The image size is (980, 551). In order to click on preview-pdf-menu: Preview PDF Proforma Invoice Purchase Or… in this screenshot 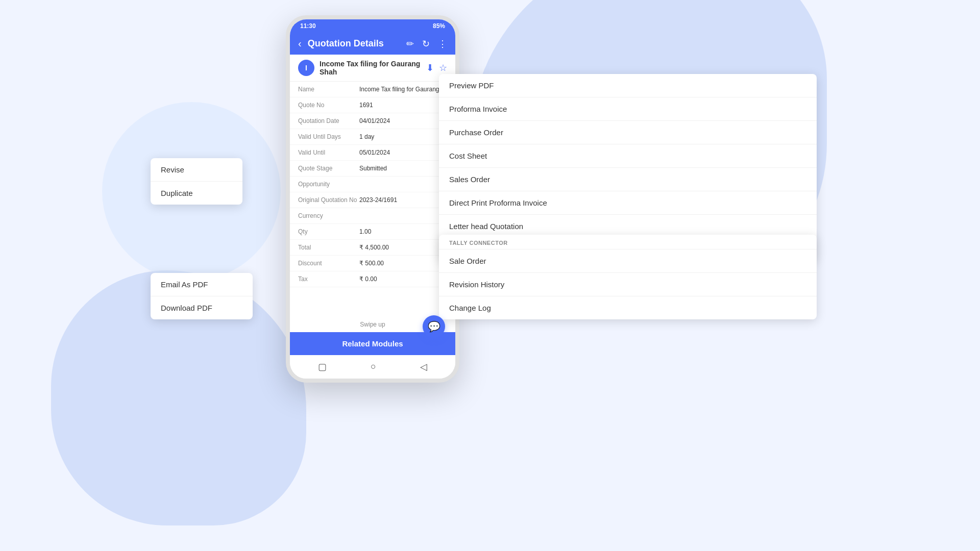, I will do `click(628, 167)`.